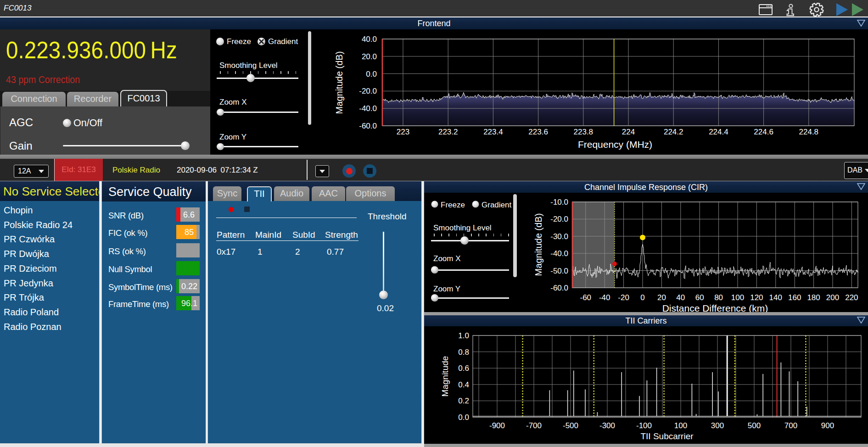 Image resolution: width=868 pixels, height=447 pixels. I want to click on svg-text: TII Subcarrier, so click(667, 436).